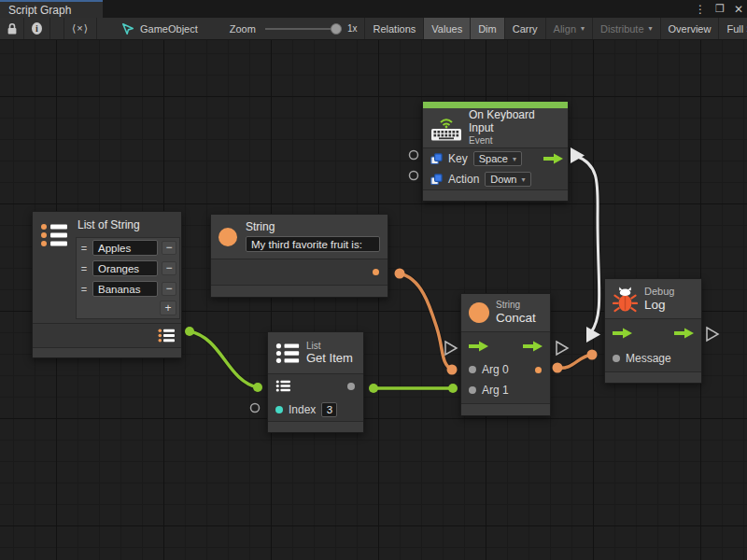  I want to click on lock-button, so click(12, 28).